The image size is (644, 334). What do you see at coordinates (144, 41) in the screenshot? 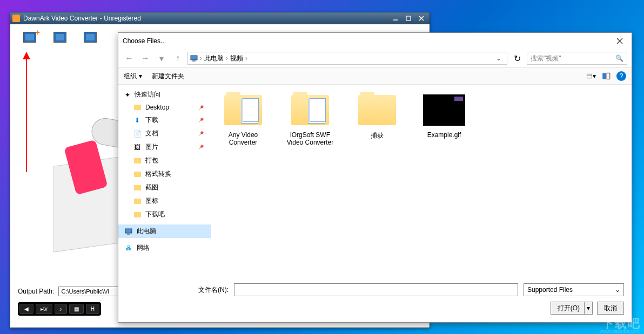
I see `dialog-title: Choose Files...` at bounding box center [144, 41].